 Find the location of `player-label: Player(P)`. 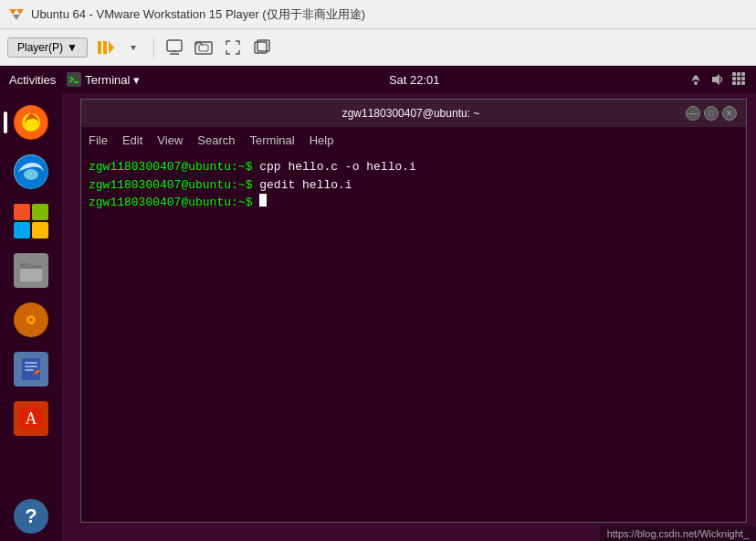

player-label: Player(P) is located at coordinates (40, 48).